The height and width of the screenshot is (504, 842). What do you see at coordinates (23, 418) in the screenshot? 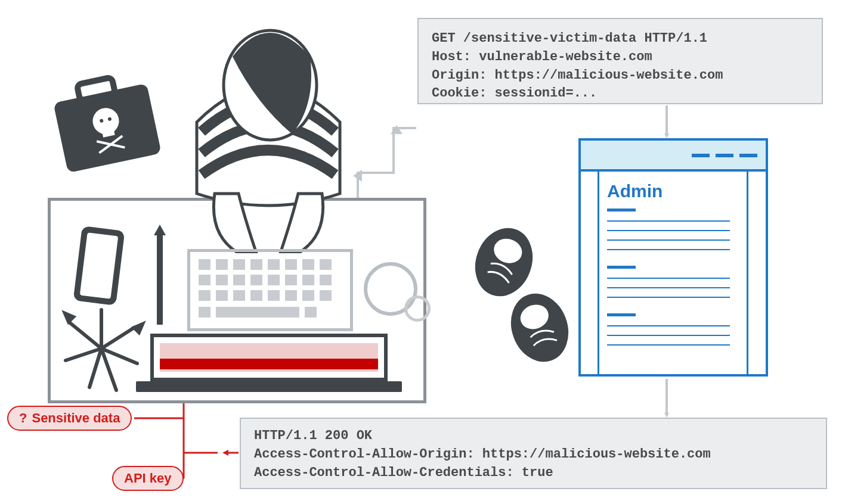
I see `question-mark-icon: ?` at bounding box center [23, 418].